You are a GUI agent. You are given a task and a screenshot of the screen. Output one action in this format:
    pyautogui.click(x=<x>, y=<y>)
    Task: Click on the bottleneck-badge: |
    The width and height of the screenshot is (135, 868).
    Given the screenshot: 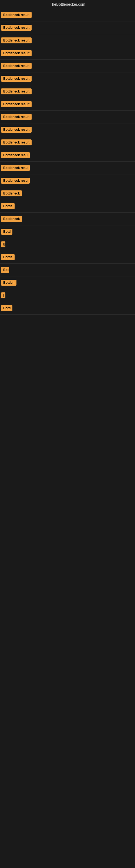 What is the action you would take?
    pyautogui.click(x=3, y=296)
    